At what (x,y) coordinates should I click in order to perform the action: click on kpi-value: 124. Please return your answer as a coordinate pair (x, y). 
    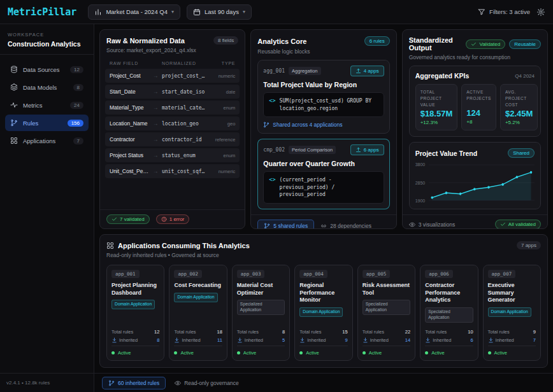
    Looking at the image, I should click on (479, 113).